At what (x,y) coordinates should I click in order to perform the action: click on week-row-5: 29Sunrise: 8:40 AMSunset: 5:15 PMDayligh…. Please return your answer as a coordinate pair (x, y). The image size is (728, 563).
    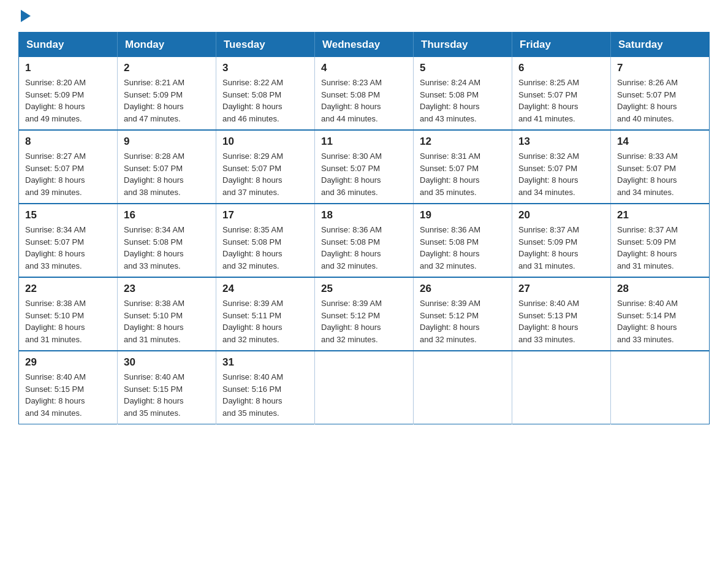
    Looking at the image, I should click on (364, 388).